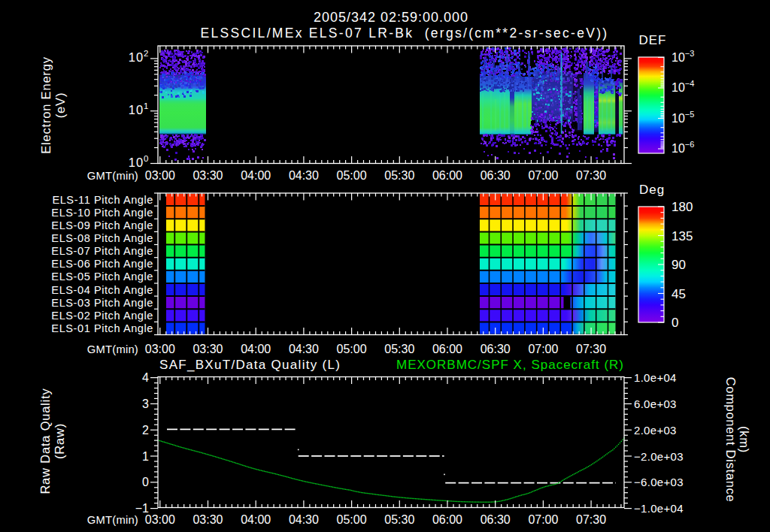 This screenshot has width=770, height=532. What do you see at coordinates (250, 365) in the screenshot?
I see `svg-text: SAF_BXuT/Data Quality (L)` at bounding box center [250, 365].